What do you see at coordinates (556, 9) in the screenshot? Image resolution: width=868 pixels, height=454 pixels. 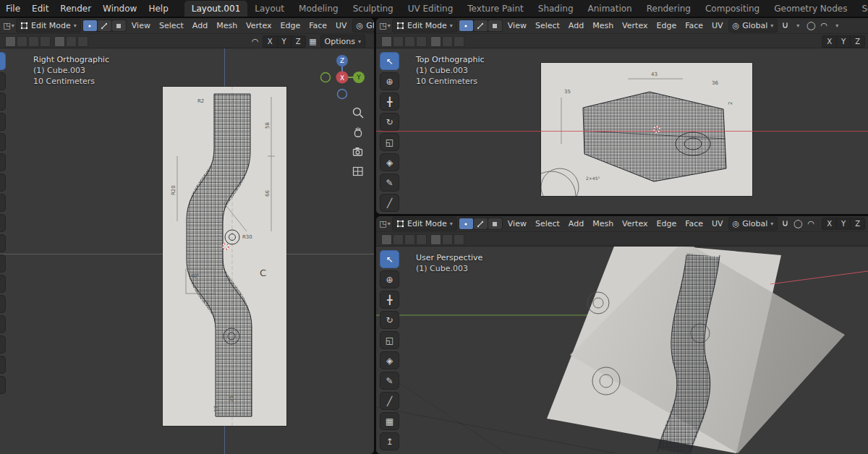 I see `workspace-tab: Shading` at bounding box center [556, 9].